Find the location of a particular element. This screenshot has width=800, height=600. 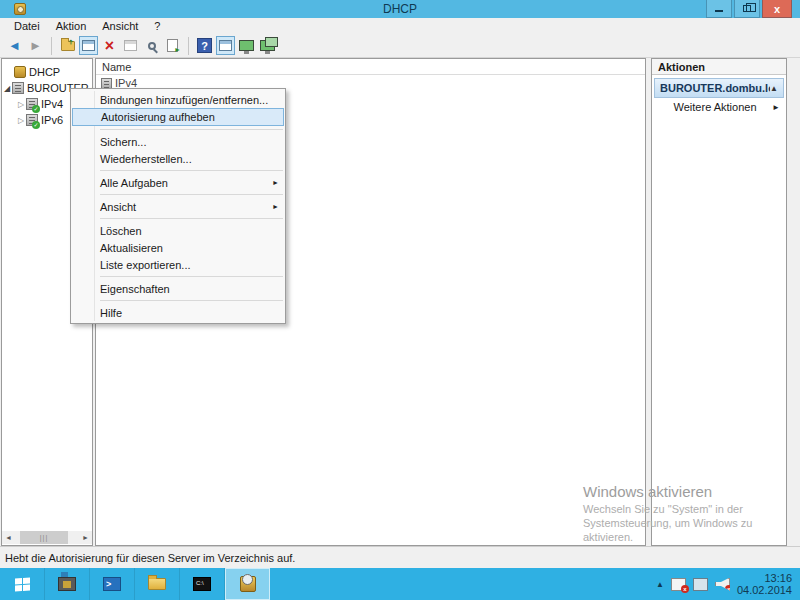

scroll-left-icon: ◄ is located at coordinates (8, 538).